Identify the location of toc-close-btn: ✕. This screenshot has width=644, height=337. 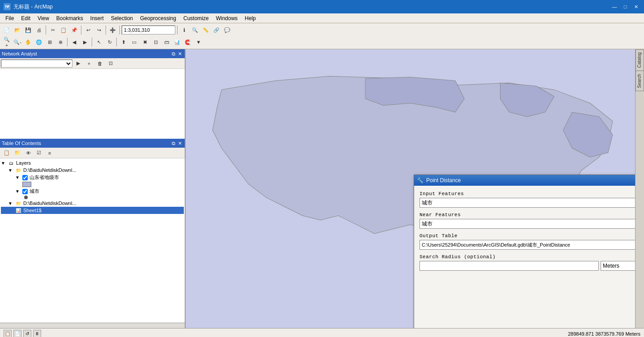
(180, 143).